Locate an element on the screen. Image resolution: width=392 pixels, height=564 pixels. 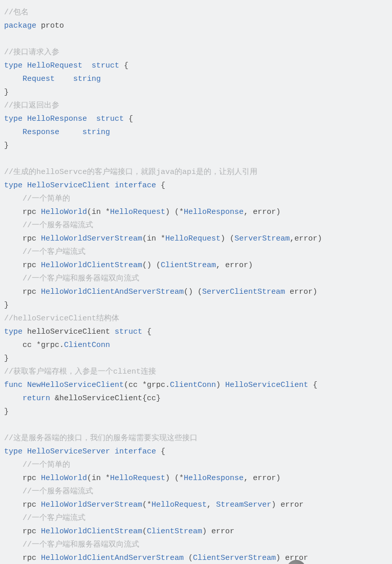
code-token: ServerClientStream is located at coordinates (244, 292).